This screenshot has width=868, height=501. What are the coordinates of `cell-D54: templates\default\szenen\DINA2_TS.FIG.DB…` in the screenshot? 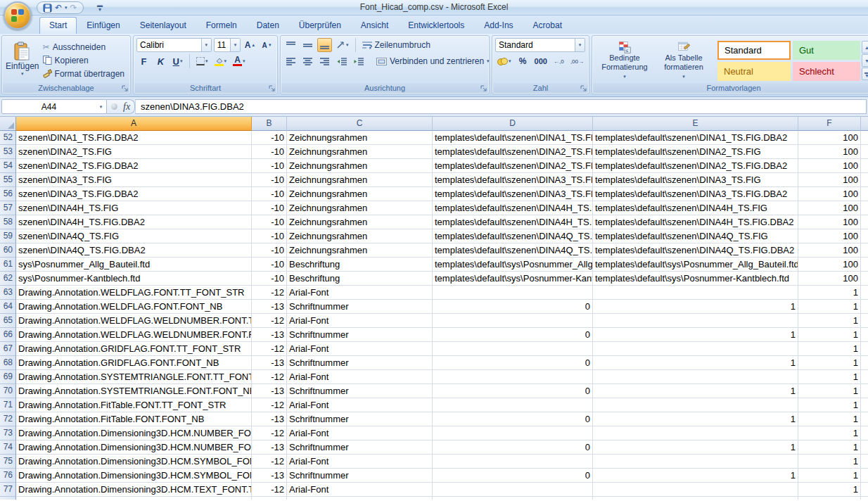 It's located at (513, 166).